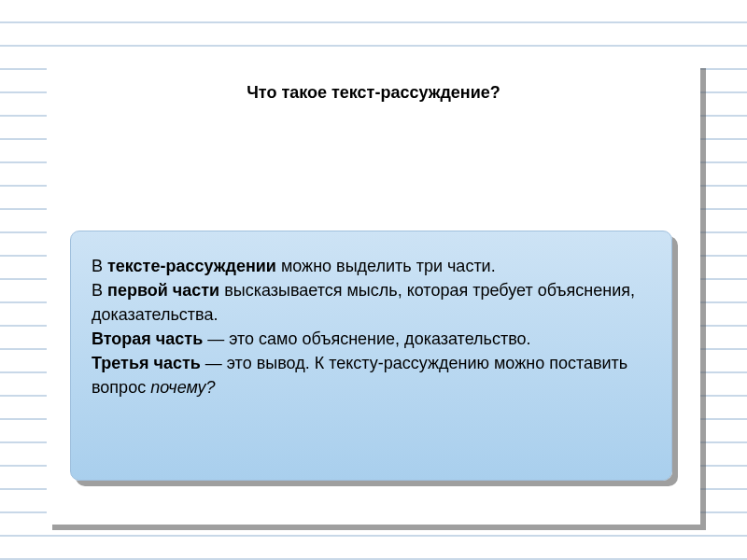 The image size is (747, 560). What do you see at coordinates (366, 339) in the screenshot?
I see `text-fragment: — это само объяснение, доказательство.` at bounding box center [366, 339].